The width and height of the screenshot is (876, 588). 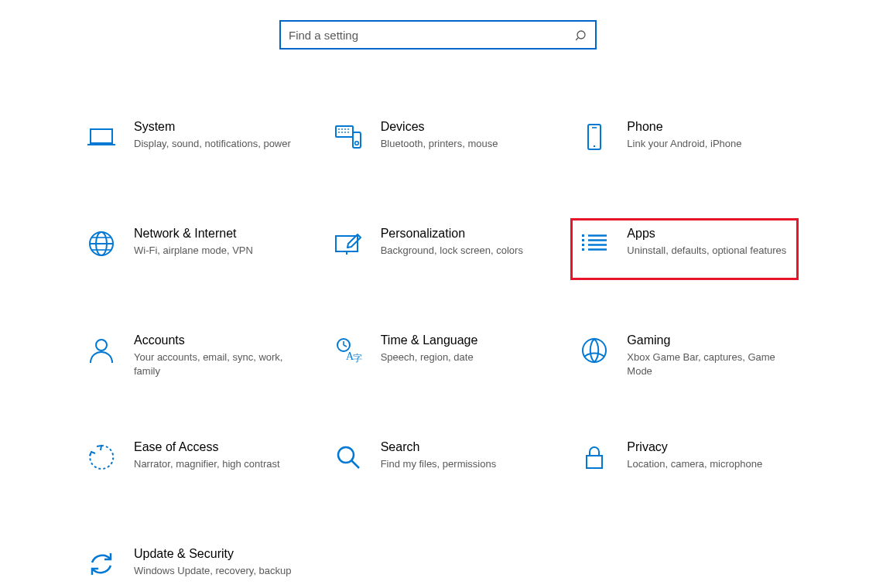 I want to click on category-update-security: Update & SecurityWindows Update, recover…, so click(x=192, y=563).